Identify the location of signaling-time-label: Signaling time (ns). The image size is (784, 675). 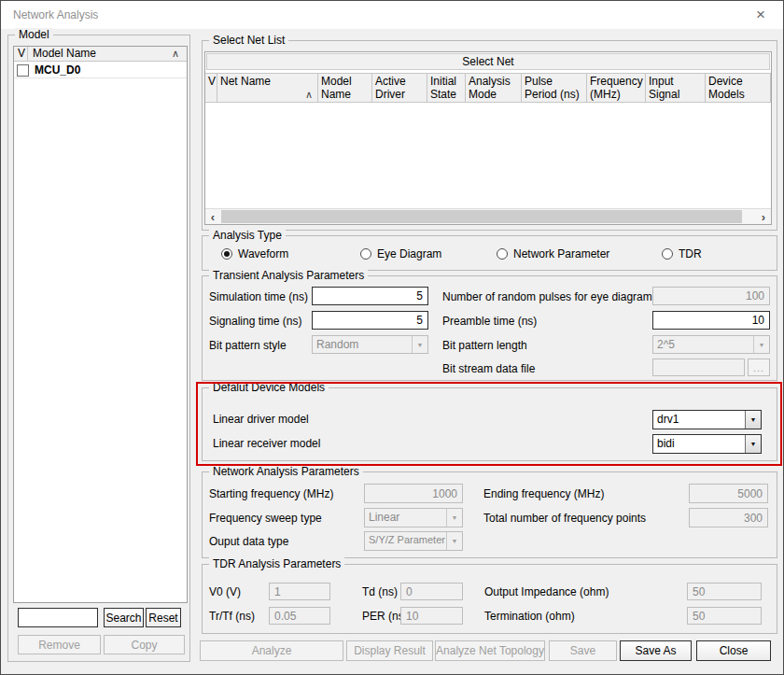
(256, 321).